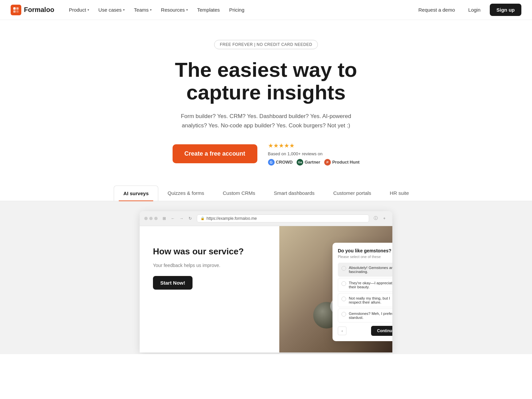 This screenshot has height=399, width=532. I want to click on tab-customer-portals: Customer portals, so click(352, 193).